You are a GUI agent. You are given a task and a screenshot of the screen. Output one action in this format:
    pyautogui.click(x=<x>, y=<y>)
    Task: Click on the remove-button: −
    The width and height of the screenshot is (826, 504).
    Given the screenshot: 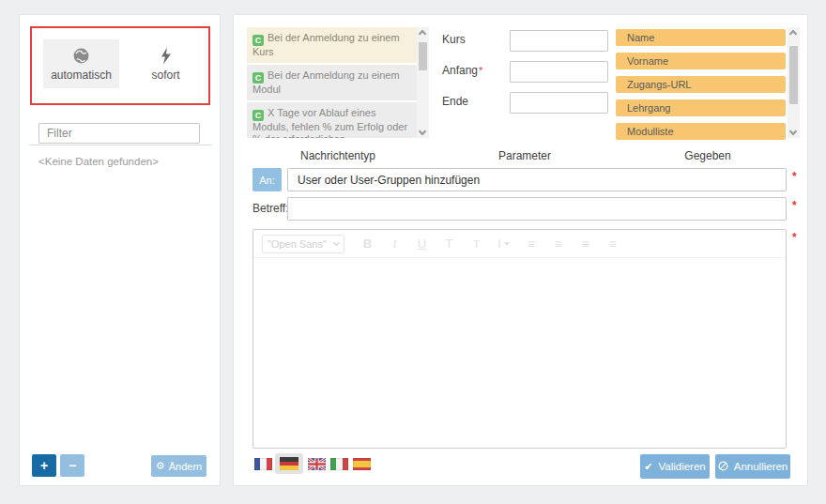 What is the action you would take?
    pyautogui.click(x=72, y=466)
    